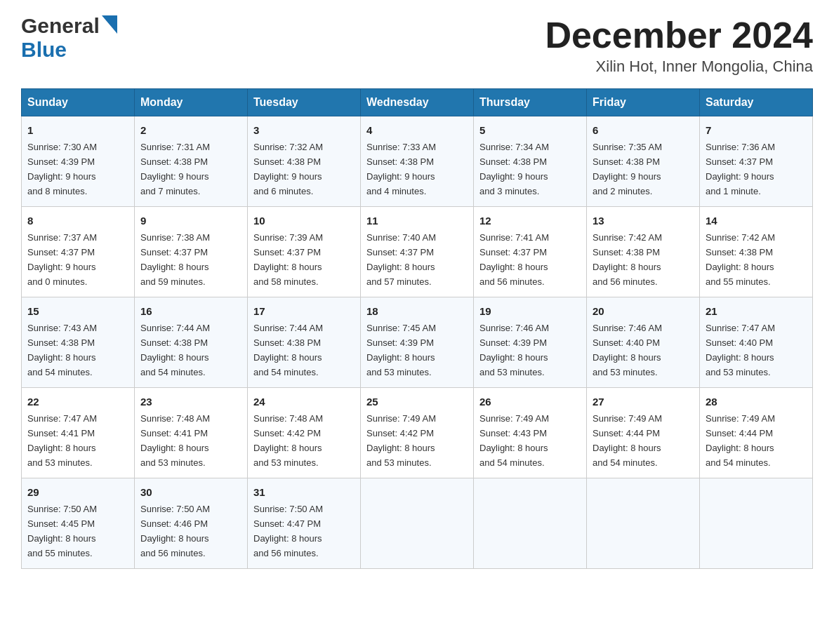 The image size is (834, 644). I want to click on calendar-day-cell: 29 Sunrise: 7:50 AM Sunset: 4:45 PM Dayl…, so click(79, 523).